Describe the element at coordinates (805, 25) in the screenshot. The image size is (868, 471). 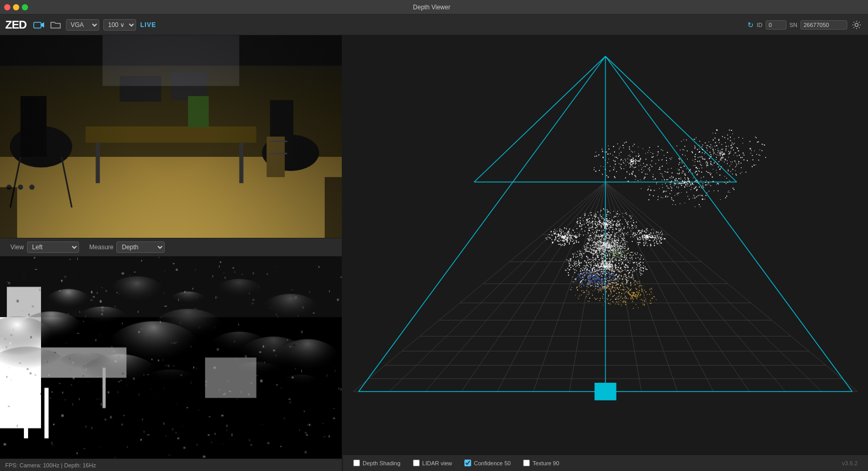
I see `toolbar-right: ↻ ID SN` at that location.